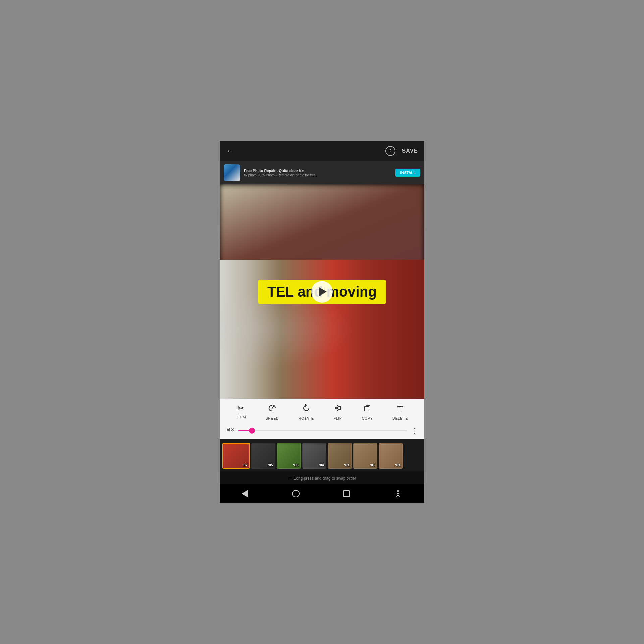 Image resolution: width=644 pixels, height=644 pixels. Describe the element at coordinates (296, 494) in the screenshot. I see `nav-home-button` at that location.